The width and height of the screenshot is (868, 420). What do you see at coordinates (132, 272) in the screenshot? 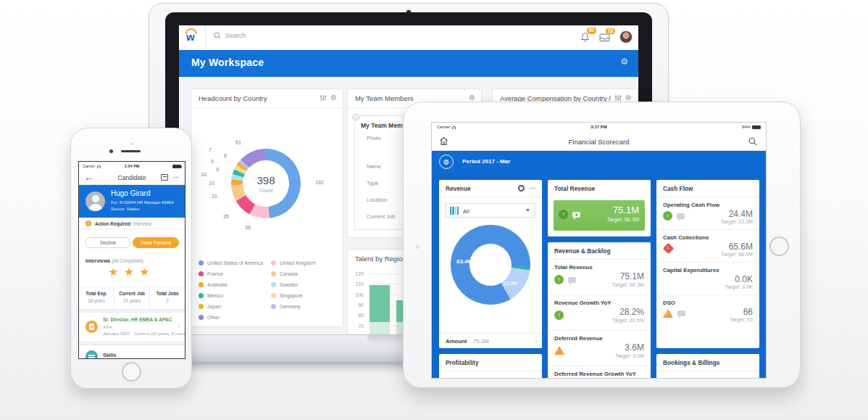
I see `star-rating: ★★★` at bounding box center [132, 272].